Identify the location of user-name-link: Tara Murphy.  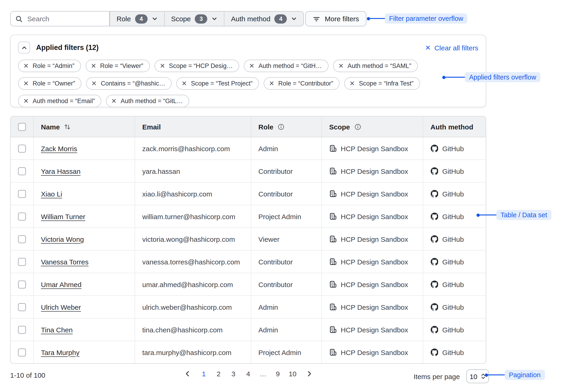
(60, 352).